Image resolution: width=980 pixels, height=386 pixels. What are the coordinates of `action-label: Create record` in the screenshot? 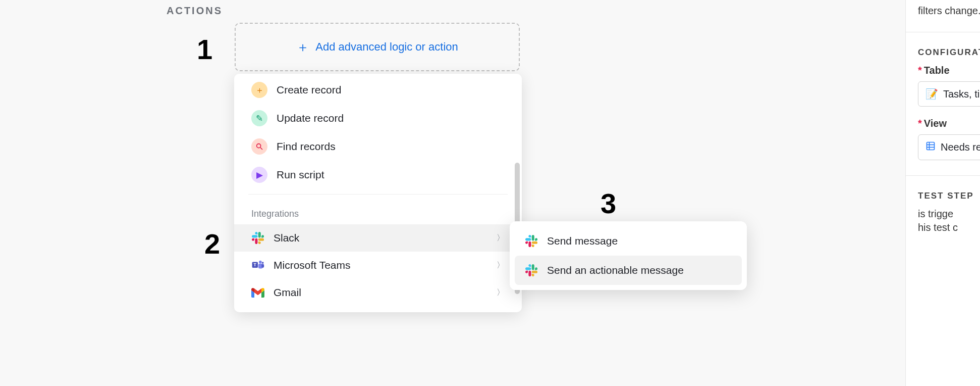 It's located at (309, 90).